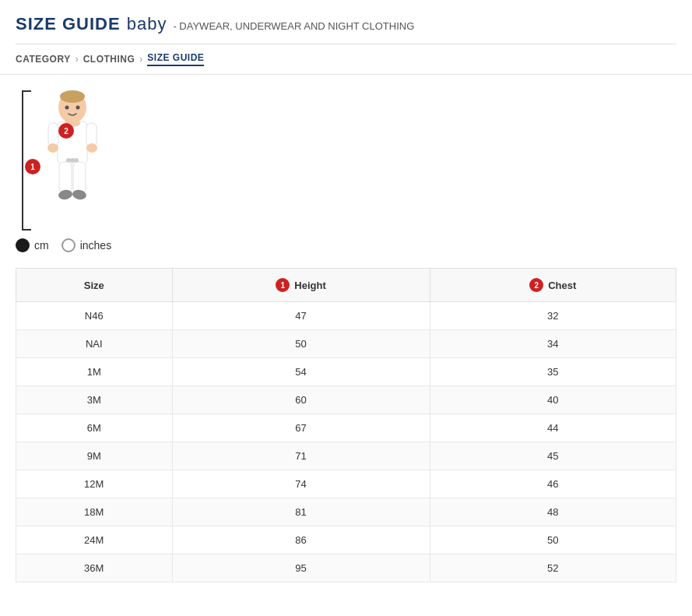 This screenshot has width=692, height=616. I want to click on chest-column-header: 2 Chest, so click(553, 285).